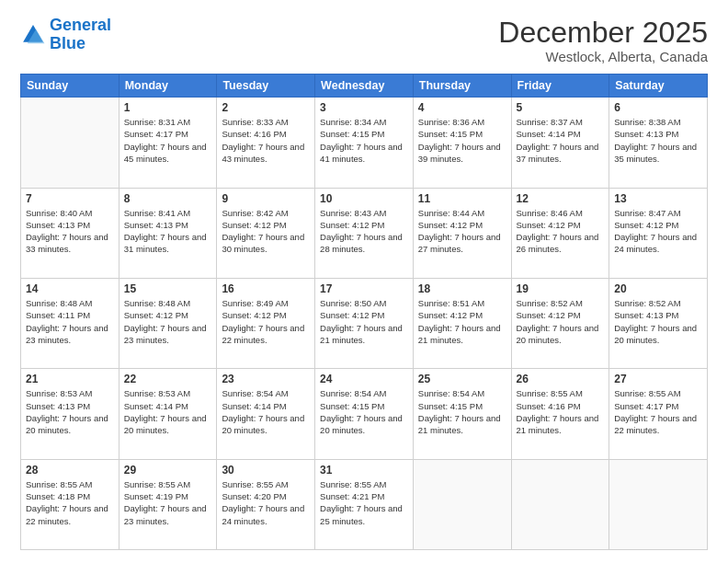  I want to click on cell-info: Sunrise: 8:38 AM Sunset: 4:13 PM Dayligh…, so click(658, 140).